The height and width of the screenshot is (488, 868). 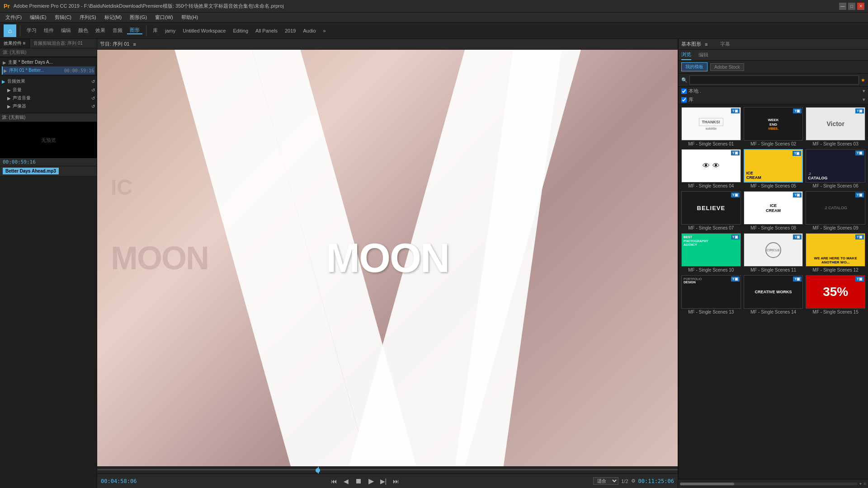 What do you see at coordinates (309, 31) in the screenshot?
I see `tab-audio2: Audio` at bounding box center [309, 31].